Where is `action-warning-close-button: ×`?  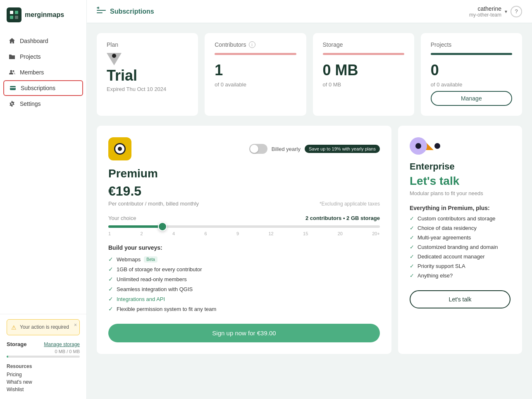
action-warning-close-button: × is located at coordinates (75, 325).